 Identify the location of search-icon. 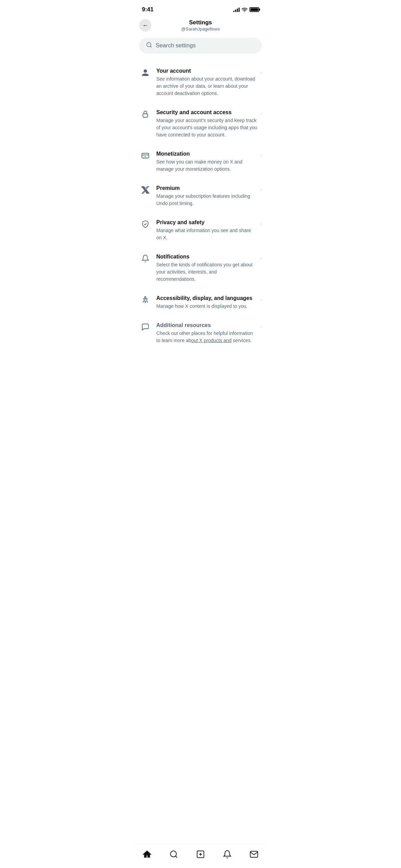
(149, 46).